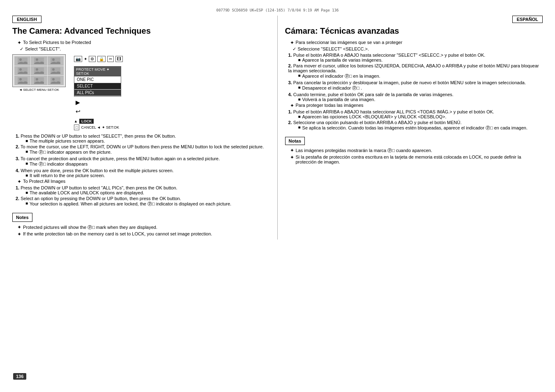  I want to click on notas-label-right: Notas, so click(295, 141).